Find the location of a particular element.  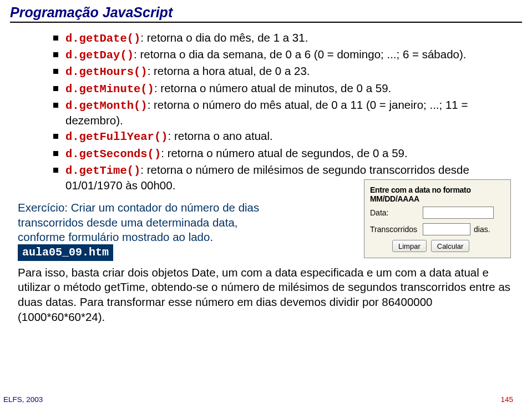

bullet-item: d.getFullYear(): retorna o ano atual. is located at coordinates (287, 137).